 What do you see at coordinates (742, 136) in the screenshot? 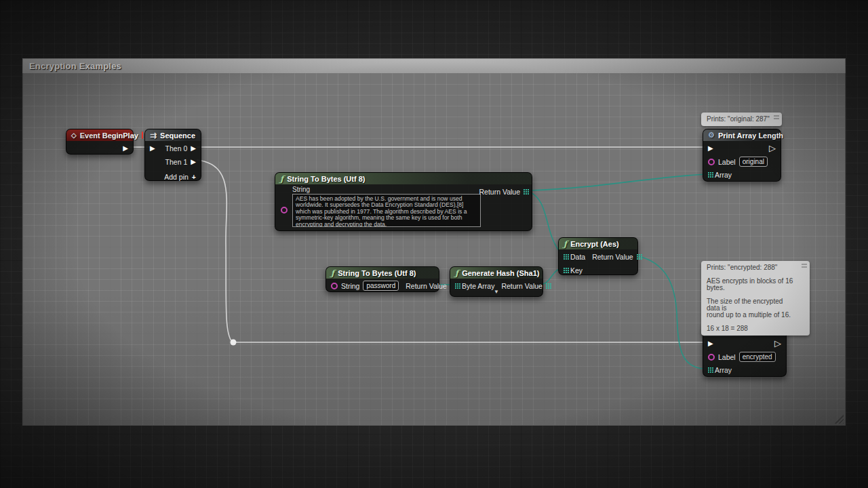
I see `node-header: ⚙ Print Array Length` at bounding box center [742, 136].